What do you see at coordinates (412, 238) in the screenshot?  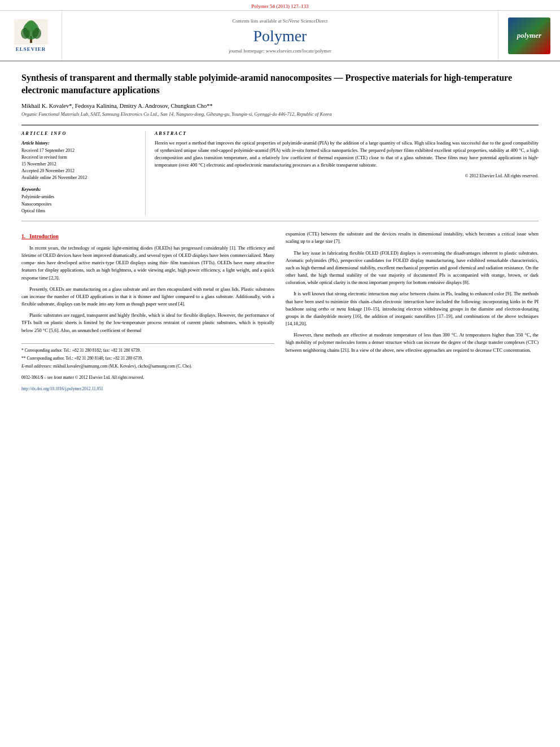 I see `right-para1: expansion (CTE) between the substrate an…` at bounding box center [412, 238].